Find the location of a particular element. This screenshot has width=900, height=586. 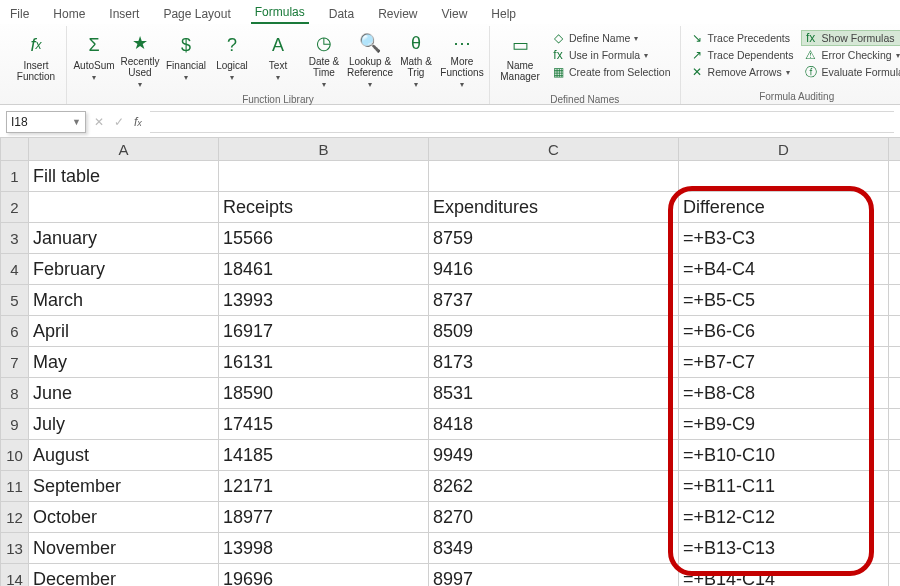

cell: =+B13-C13 is located at coordinates (784, 548).